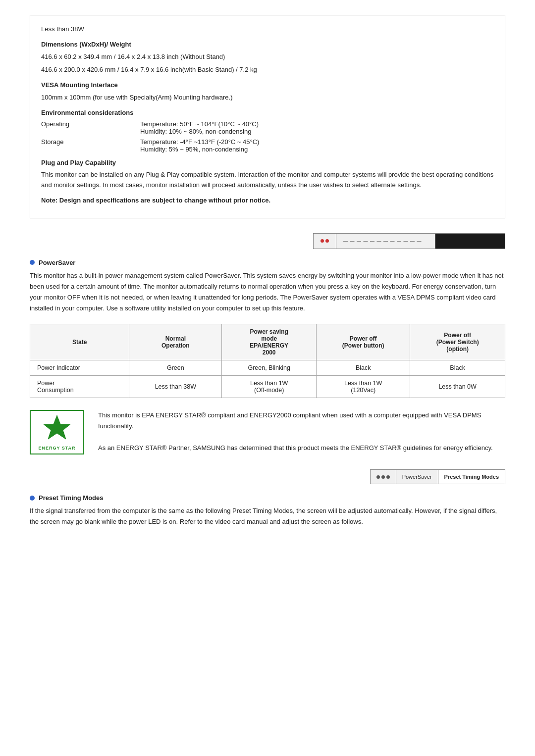  What do you see at coordinates (438, 477) in the screenshot?
I see `nav-bar-bottom-inner: PowerSaver Preset Timing Modes` at bounding box center [438, 477].